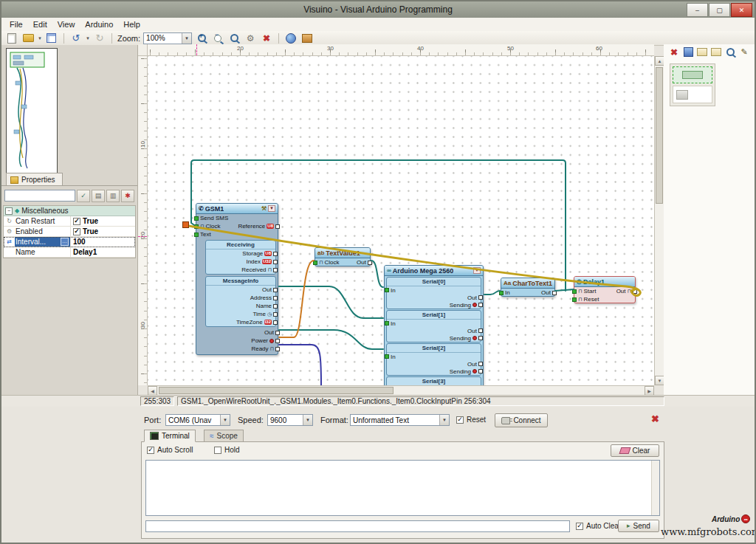  Describe the element at coordinates (237, 279) in the screenshot. I see `component-gsm1: ✆ GSM1 ⚒ ▼ Send SMS ⊓Clock ReferenceU8 T…` at that location.